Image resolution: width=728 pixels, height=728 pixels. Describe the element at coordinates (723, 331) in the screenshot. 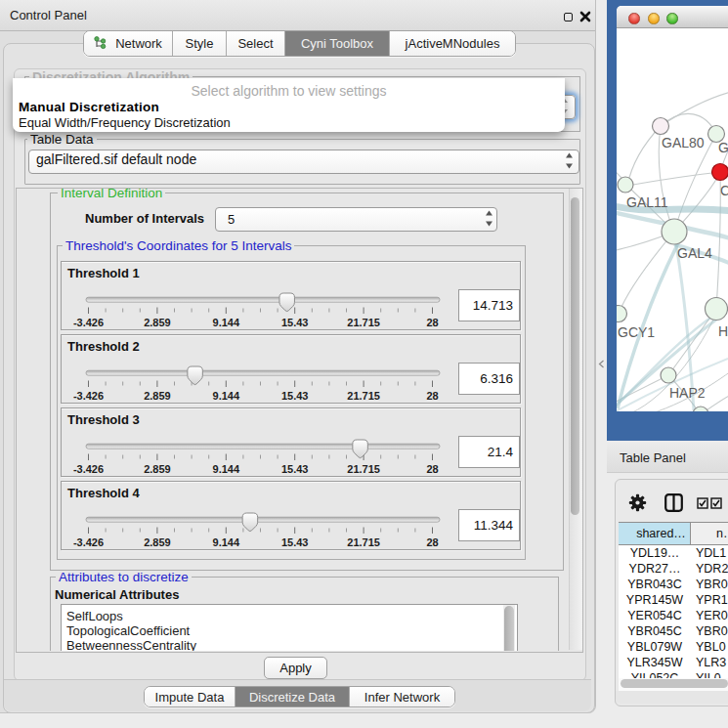

I see `svg-text: HA` at that location.